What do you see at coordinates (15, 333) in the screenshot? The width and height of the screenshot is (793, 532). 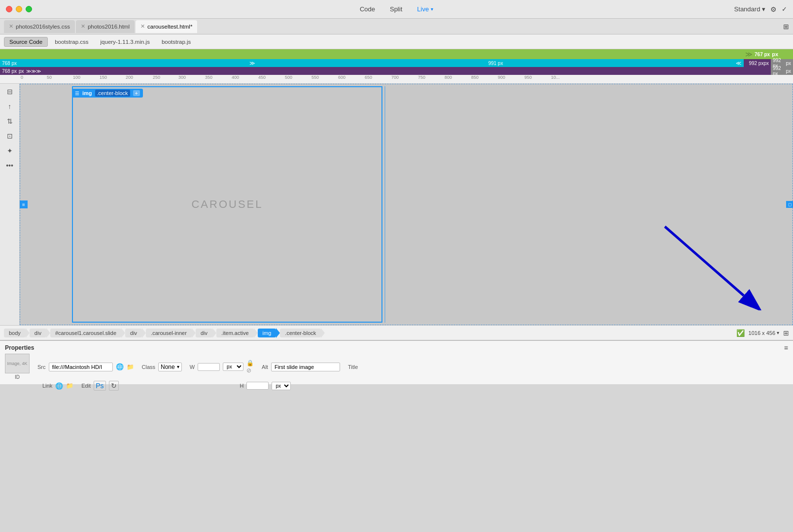 I see `breadcrumb-body: body` at bounding box center [15, 333].